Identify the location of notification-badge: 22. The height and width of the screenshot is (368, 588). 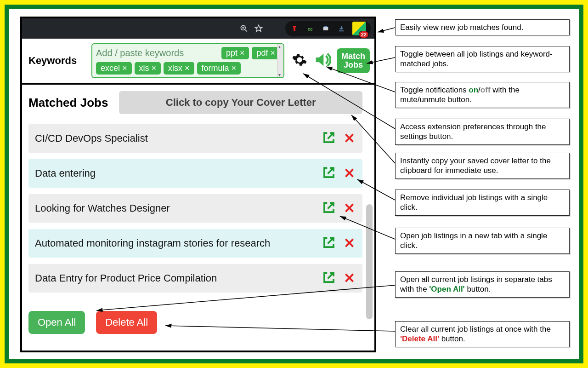
(364, 34).